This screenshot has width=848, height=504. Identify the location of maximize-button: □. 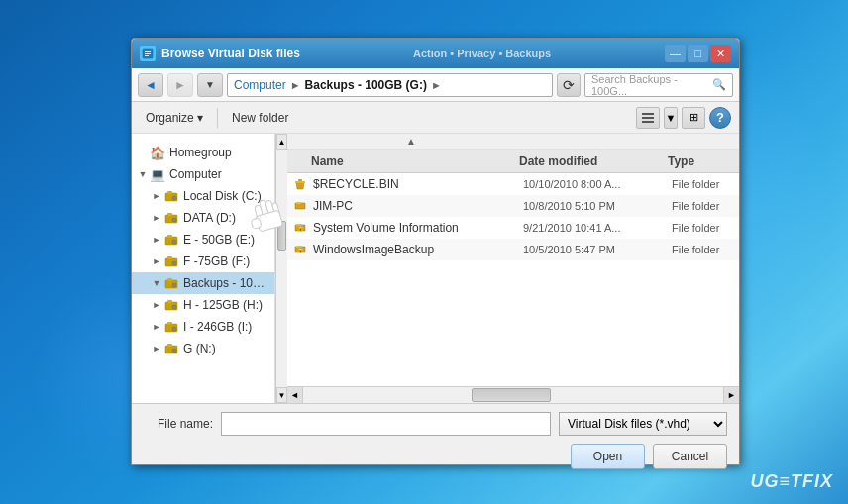
(697, 53).